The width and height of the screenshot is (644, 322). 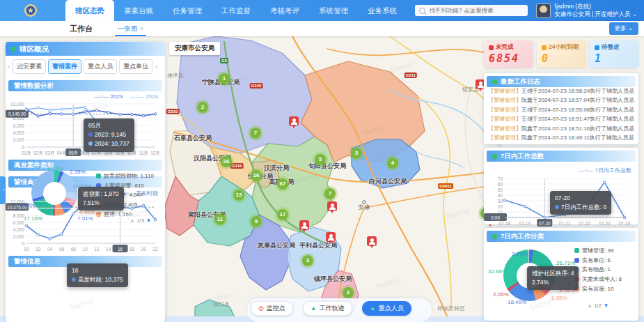 What do you see at coordinates (517, 302) in the screenshot?
I see `donut-percent-label: 18.49%` at bounding box center [517, 302].